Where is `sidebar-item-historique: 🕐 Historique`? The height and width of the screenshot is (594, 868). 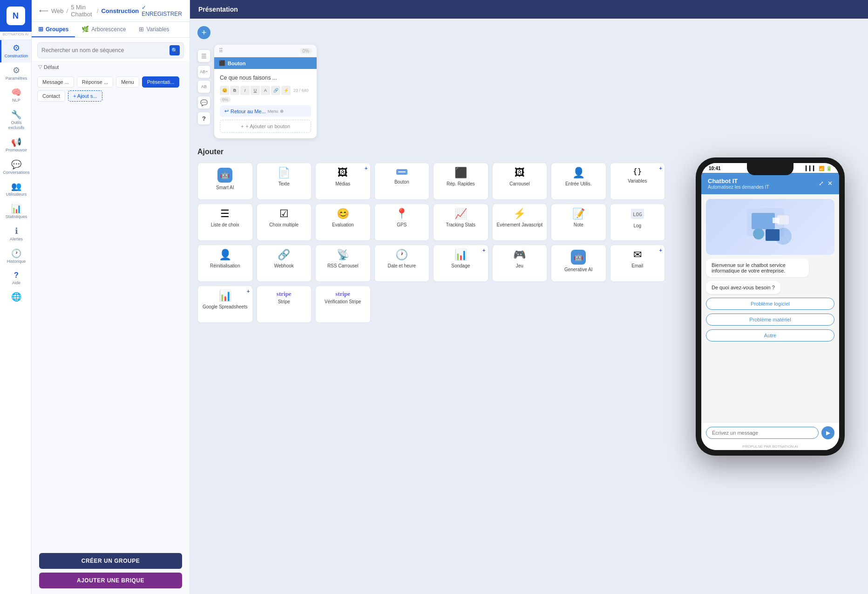 sidebar-item-historique: 🕐 Historique is located at coordinates (16, 257).